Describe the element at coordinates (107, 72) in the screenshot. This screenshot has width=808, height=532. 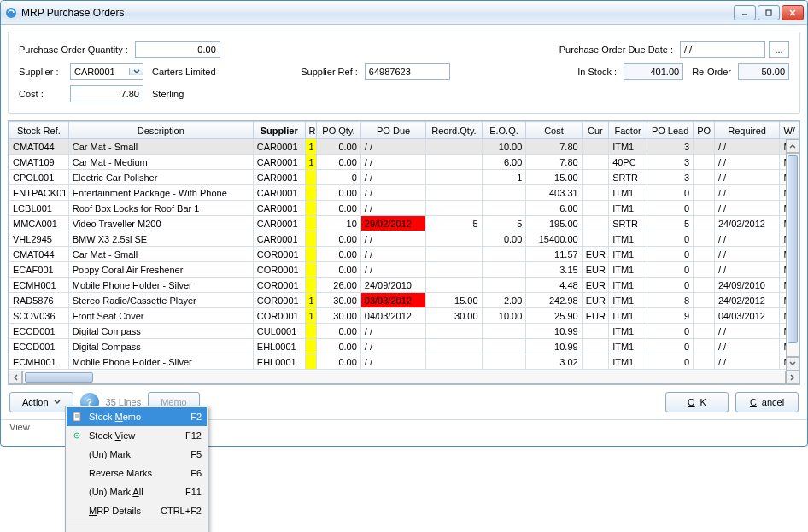
I see `supplier-combo: CAR0001` at that location.